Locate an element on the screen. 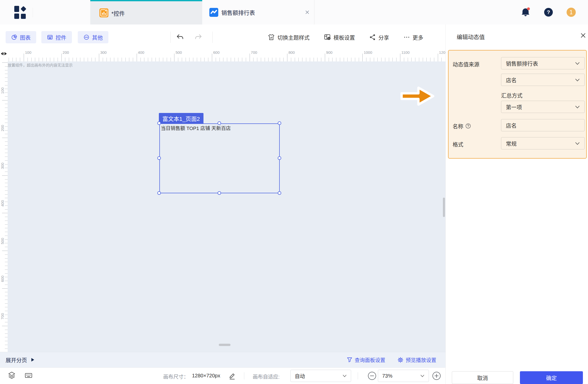 The image size is (588, 384). resize-handle-bottom-middle is located at coordinates (219, 193).